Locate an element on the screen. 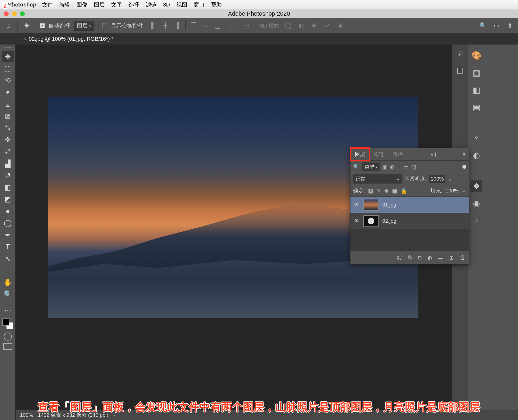 This screenshot has height=420, width=518. healing-tool: ✜ is located at coordinates (8, 140).